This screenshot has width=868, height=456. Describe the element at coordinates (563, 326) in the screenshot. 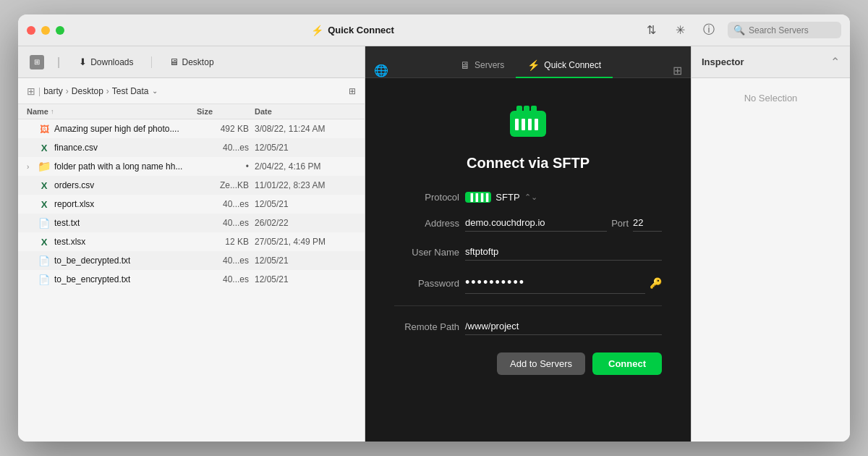

I see `remote-path-input` at that location.